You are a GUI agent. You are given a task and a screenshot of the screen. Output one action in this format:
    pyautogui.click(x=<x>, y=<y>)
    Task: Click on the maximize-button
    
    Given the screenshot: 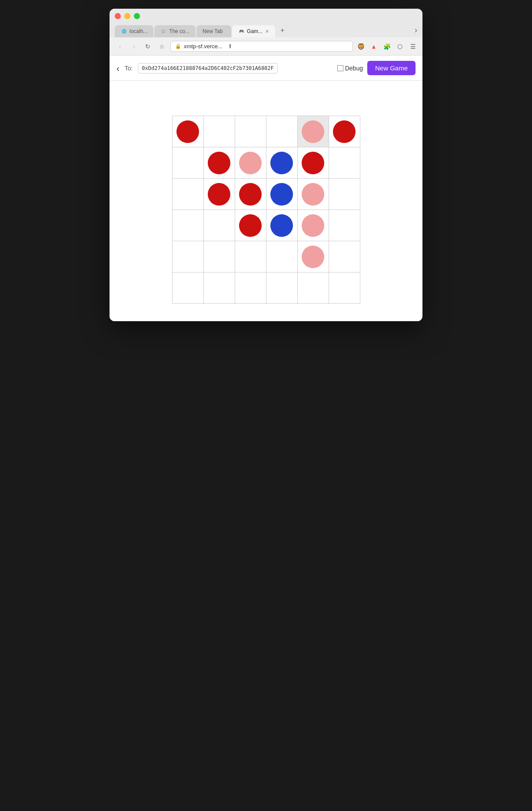 What is the action you would take?
    pyautogui.click(x=137, y=16)
    